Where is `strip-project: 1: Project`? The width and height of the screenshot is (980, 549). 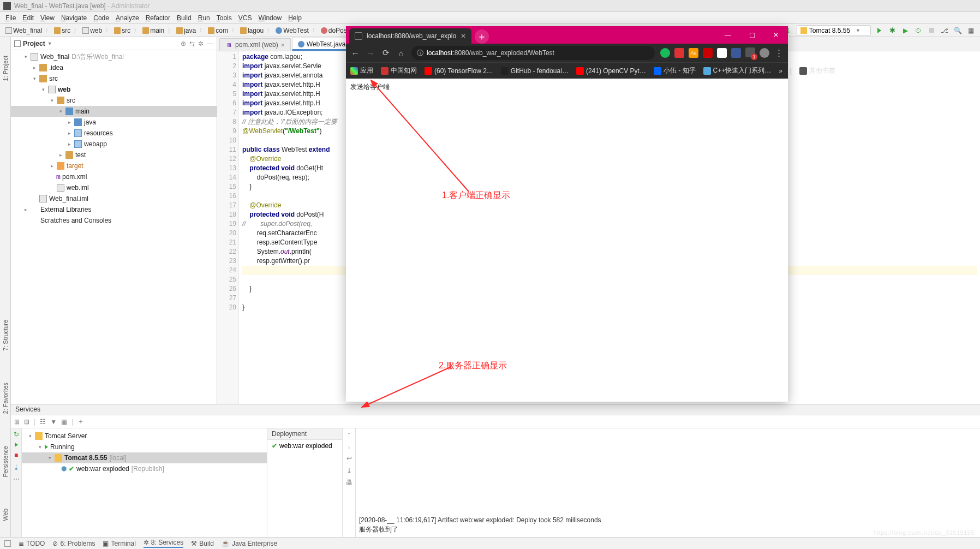
strip-project: 1: Project is located at coordinates (5, 68).